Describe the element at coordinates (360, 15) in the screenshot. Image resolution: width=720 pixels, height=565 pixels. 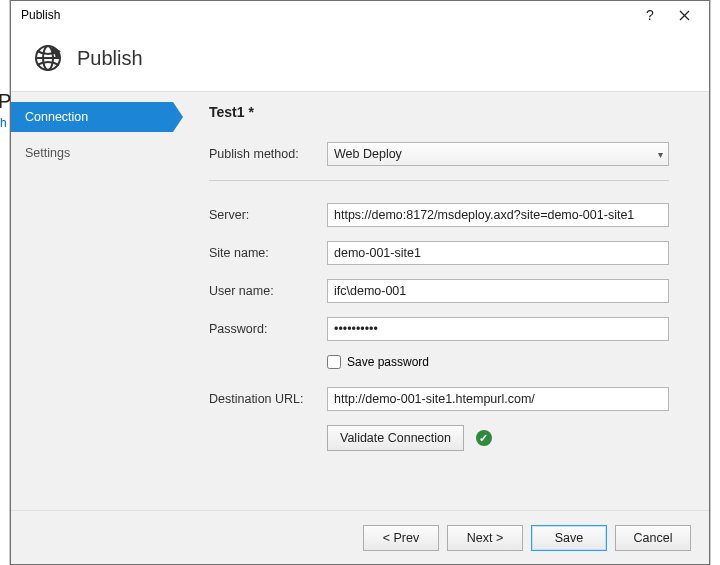
I see `titlebar: Publish ?` at that location.